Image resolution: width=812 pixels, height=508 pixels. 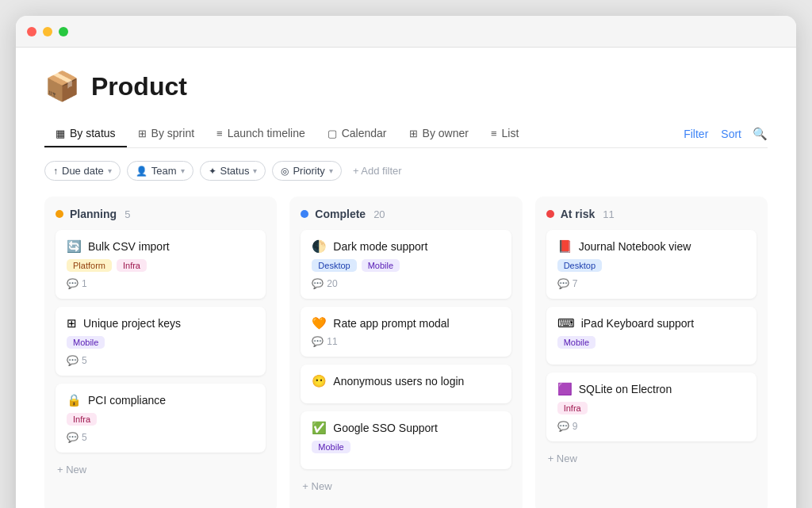 What do you see at coordinates (565, 389) in the screenshot?
I see `card-icon-sqlite-electron: 🟪` at bounding box center [565, 389].